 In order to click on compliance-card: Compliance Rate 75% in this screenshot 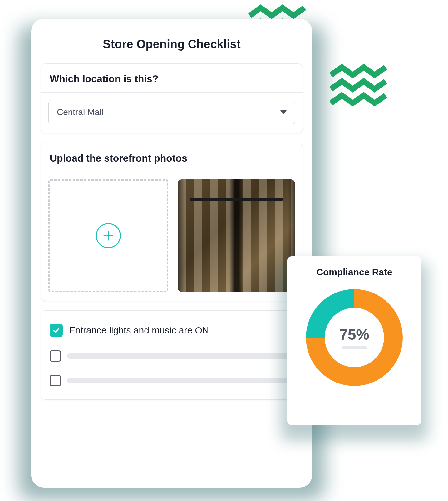, I will do `click(354, 341)`.